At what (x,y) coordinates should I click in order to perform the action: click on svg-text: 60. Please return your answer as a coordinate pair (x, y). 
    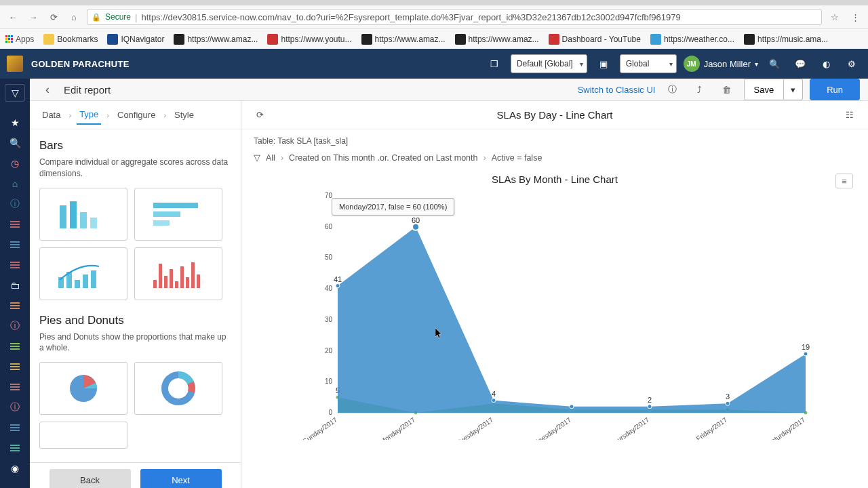
    Looking at the image, I should click on (329, 226).